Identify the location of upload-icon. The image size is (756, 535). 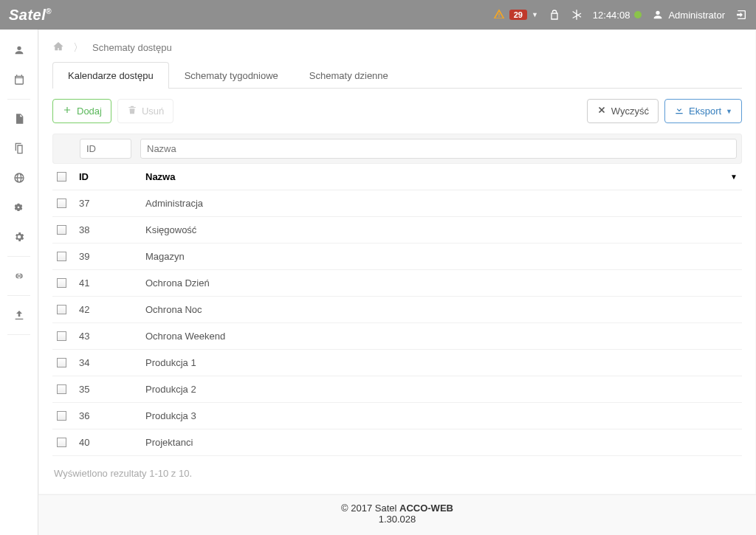
(19, 315).